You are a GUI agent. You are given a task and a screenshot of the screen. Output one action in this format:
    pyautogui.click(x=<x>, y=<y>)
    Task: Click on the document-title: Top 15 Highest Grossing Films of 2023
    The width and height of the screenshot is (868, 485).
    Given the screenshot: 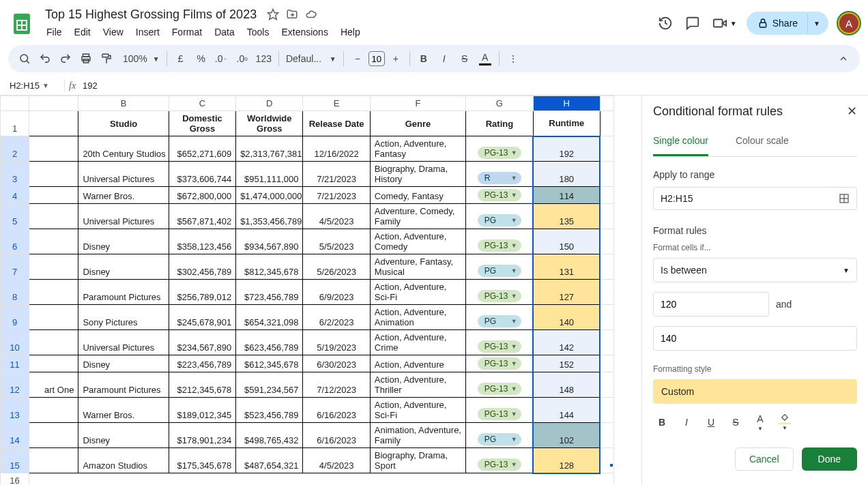 What is the action you would take?
    pyautogui.click(x=151, y=15)
    